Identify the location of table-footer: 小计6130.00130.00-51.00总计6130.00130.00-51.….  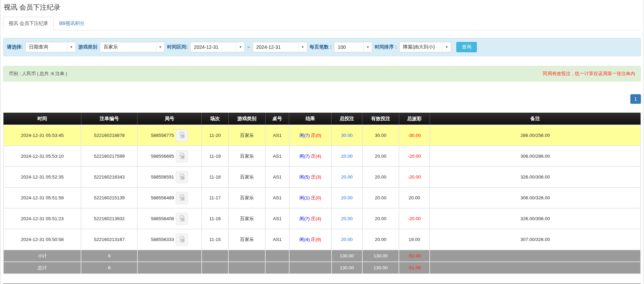
(322, 262).